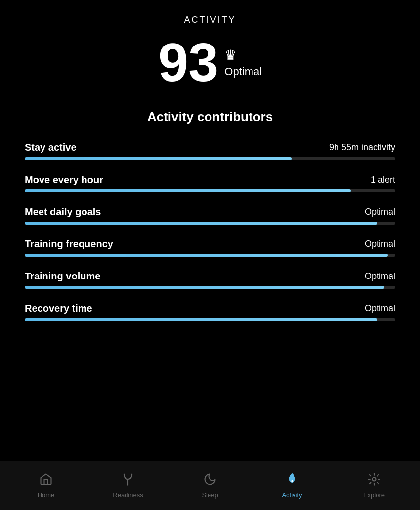 The height and width of the screenshot is (510, 420). What do you see at coordinates (69, 244) in the screenshot?
I see `contributor-name: Training frequency` at bounding box center [69, 244].